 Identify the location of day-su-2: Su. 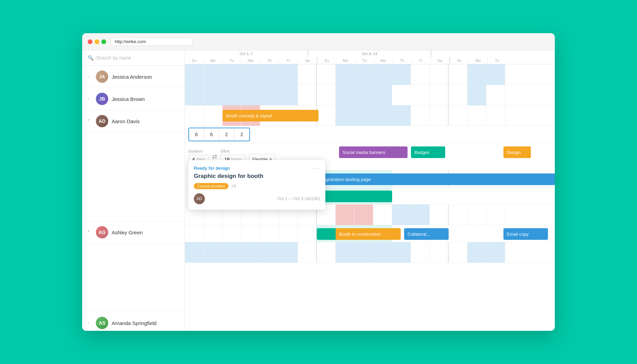
(327, 61).